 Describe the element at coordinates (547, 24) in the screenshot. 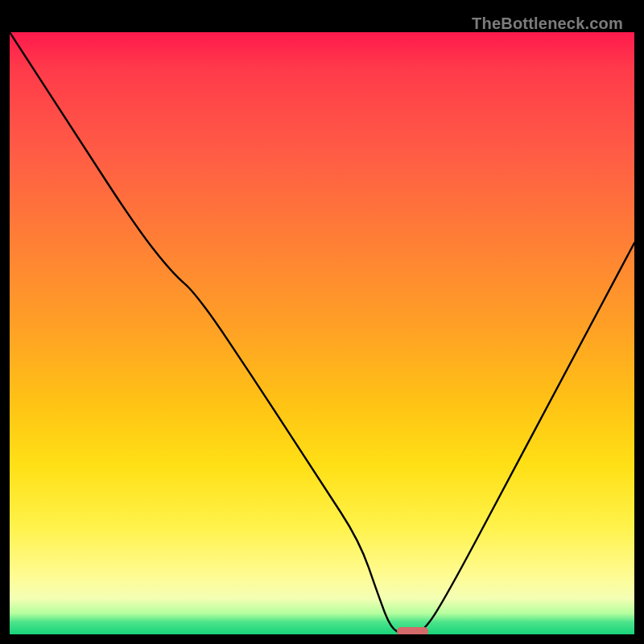

I see `watermark-label: TheBottleneck.com` at that location.